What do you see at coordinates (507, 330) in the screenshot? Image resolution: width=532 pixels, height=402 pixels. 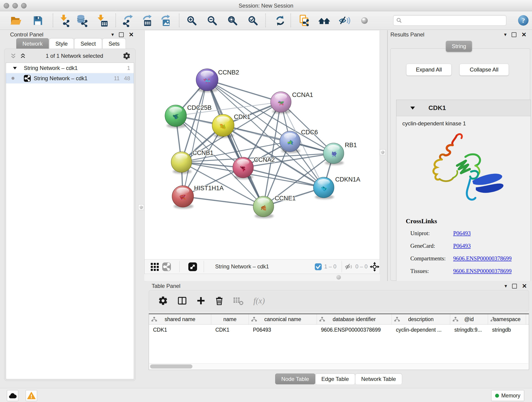 I see `table-cell: stringdb` at bounding box center [507, 330].